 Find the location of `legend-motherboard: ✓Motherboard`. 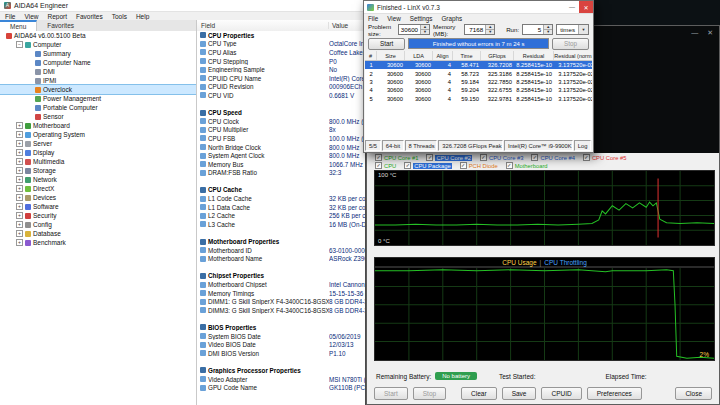

legend-motherboard: ✓Motherboard is located at coordinates (527, 166).